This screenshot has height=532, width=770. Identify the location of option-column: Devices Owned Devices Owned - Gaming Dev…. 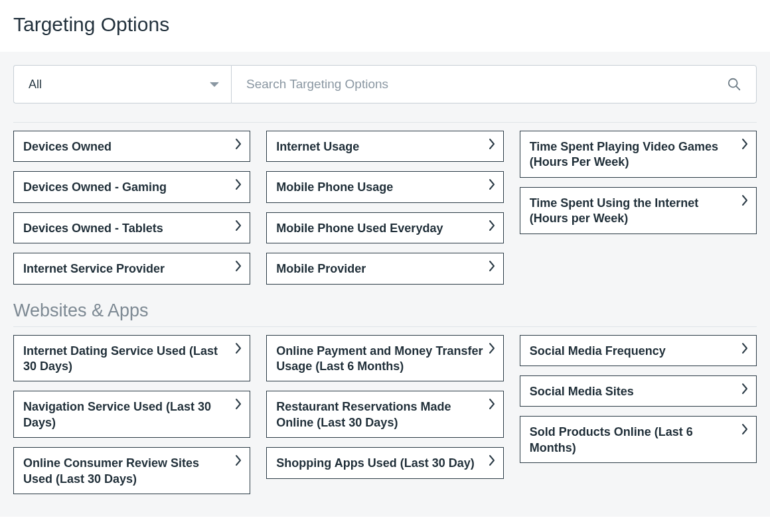
(131, 212).